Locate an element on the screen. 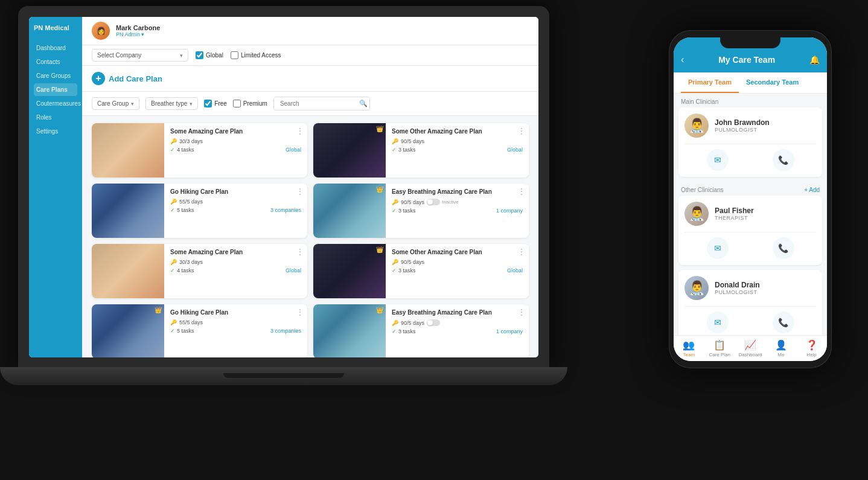  card-menu-button-2: ⋮ is located at coordinates (522, 131).